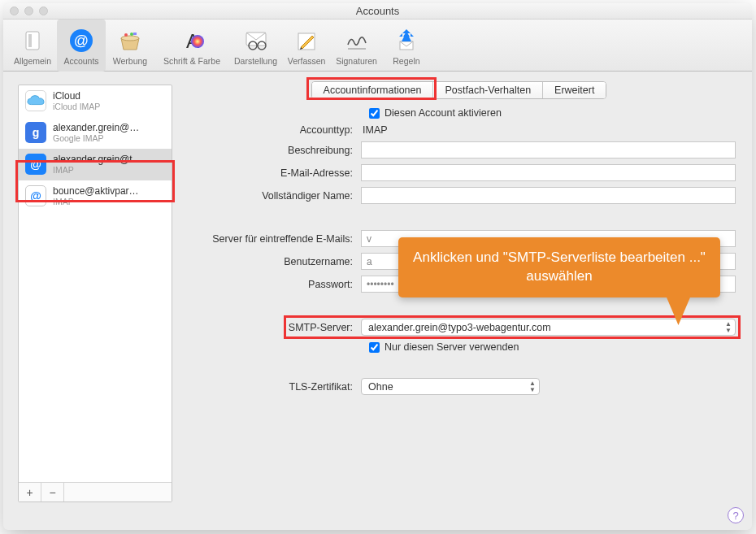 This screenshot has width=756, height=534. I want to click on tls-cert-value: Ohne, so click(380, 387).